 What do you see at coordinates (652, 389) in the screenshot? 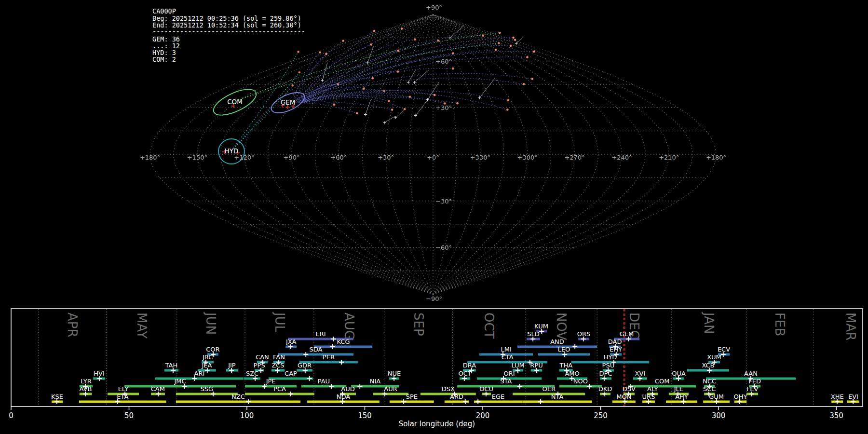
I see `shower-label-ALY: ALY` at bounding box center [652, 389].